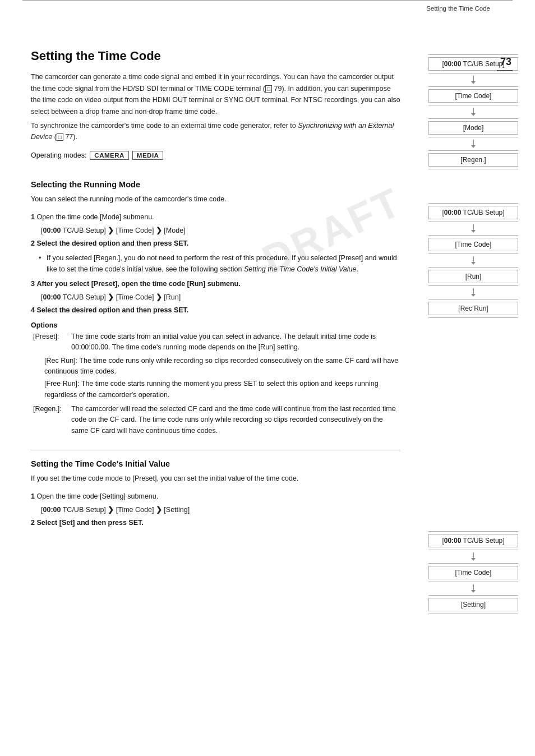 The image size is (535, 756). What do you see at coordinates (473, 276) in the screenshot?
I see `diagram2-item3: [Run]` at bounding box center [473, 276].